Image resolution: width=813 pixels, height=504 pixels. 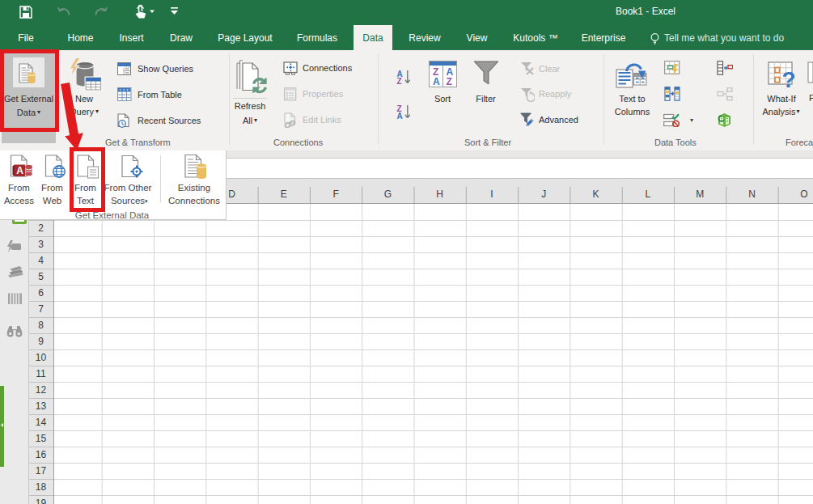 What do you see at coordinates (41, 501) in the screenshot?
I see `svg-text: 19` at bounding box center [41, 501].